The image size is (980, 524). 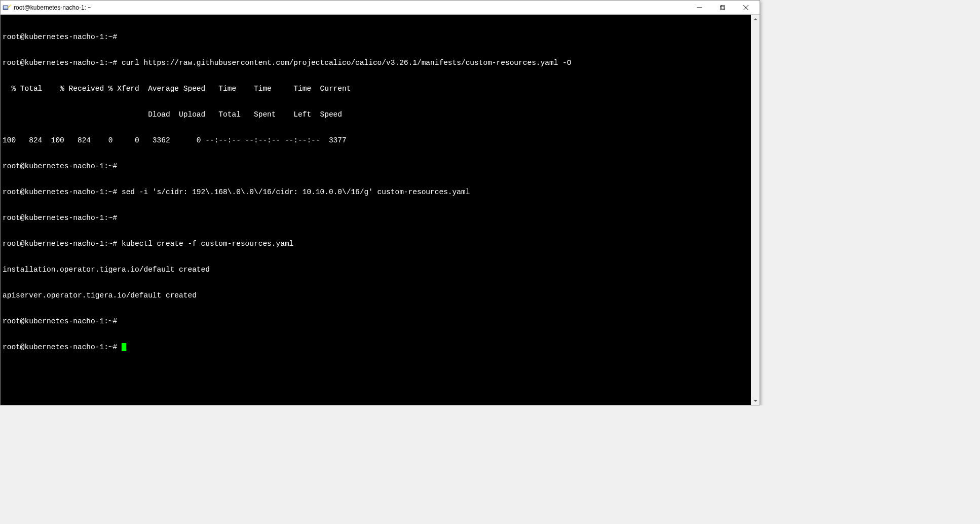 What do you see at coordinates (351, 8) in the screenshot?
I see `window-title: root@kubernetes-nacho-1: ~` at bounding box center [351, 8].